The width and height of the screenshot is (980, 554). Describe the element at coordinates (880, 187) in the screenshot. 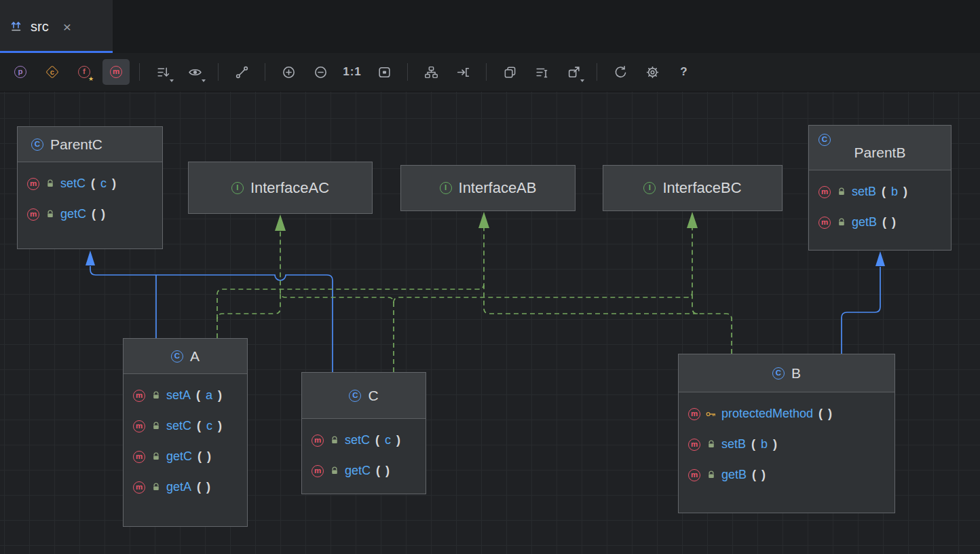

I see `node-ParentB: CParentBmsetB(b)mgetB()` at that location.